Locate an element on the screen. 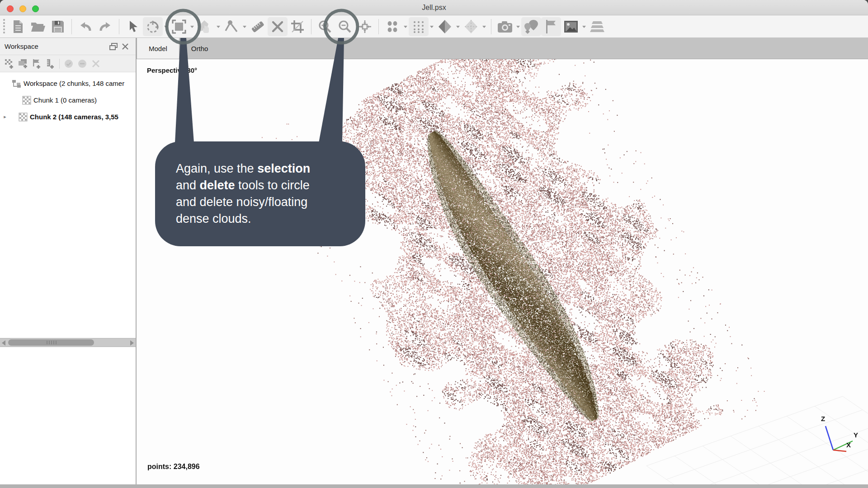  workspace-icon is located at coordinates (17, 84).